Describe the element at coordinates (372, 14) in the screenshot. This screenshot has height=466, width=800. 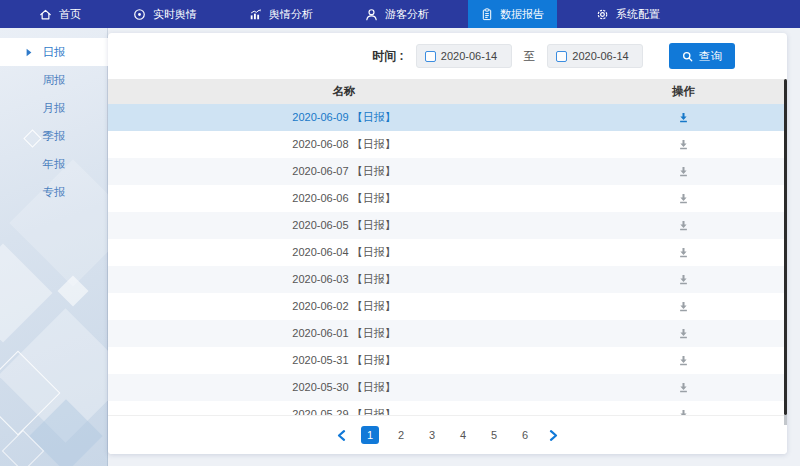
I see `user-icon` at that location.